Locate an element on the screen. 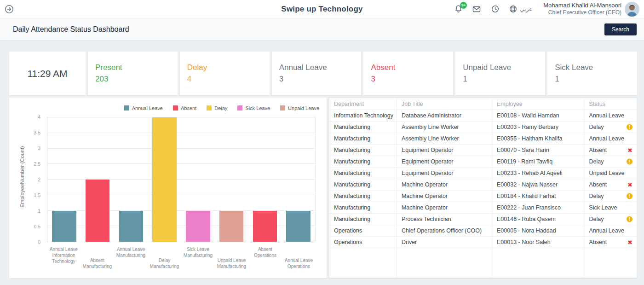  user-menu: Mohamad Khalid Al-Mansoori Chief Executi… is located at coordinates (592, 9).